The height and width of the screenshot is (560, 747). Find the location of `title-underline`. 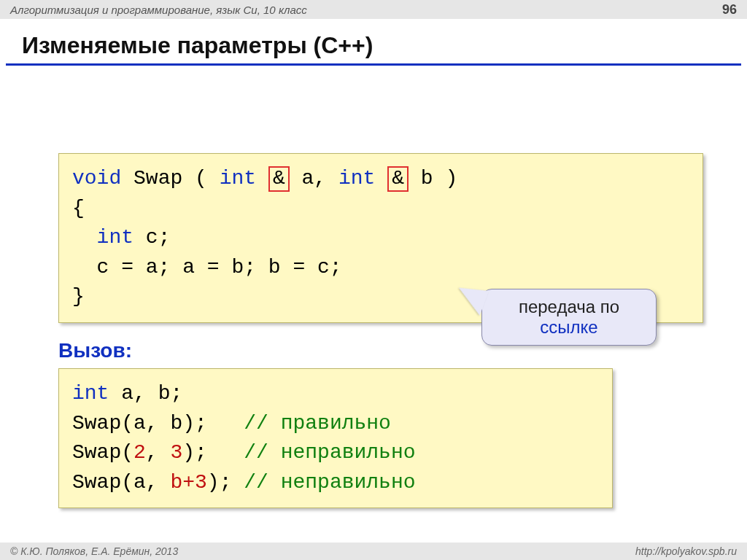

title-underline is located at coordinates (374, 64).